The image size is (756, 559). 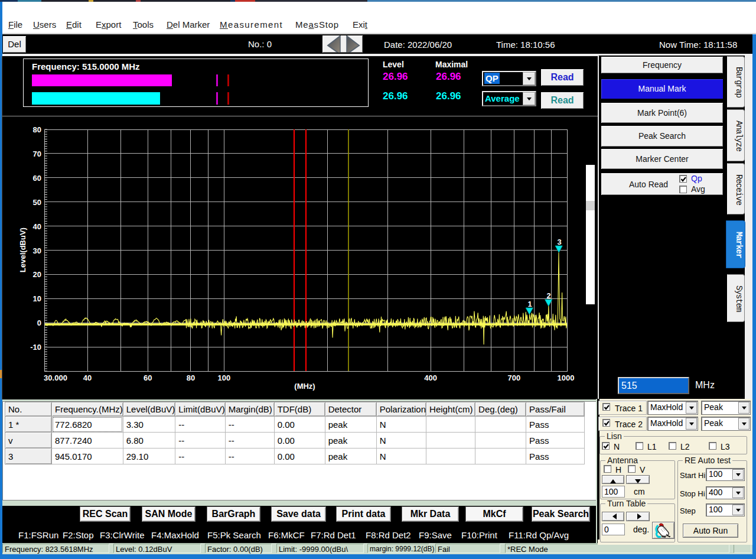 I want to click on svg-text: 700, so click(x=514, y=378).